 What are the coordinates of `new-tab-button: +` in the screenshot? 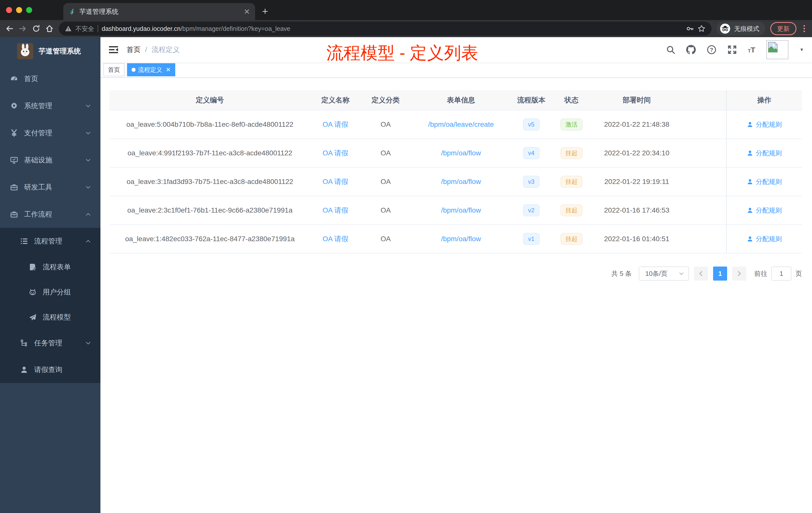 It's located at (265, 11).